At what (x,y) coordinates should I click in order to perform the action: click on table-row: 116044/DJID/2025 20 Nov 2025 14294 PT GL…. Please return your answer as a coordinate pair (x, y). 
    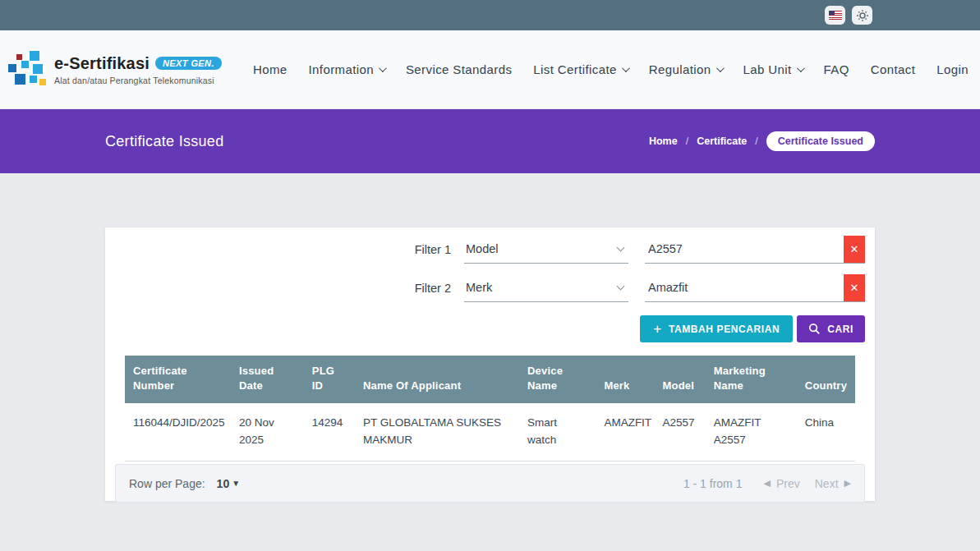
    Looking at the image, I should click on (490, 432).